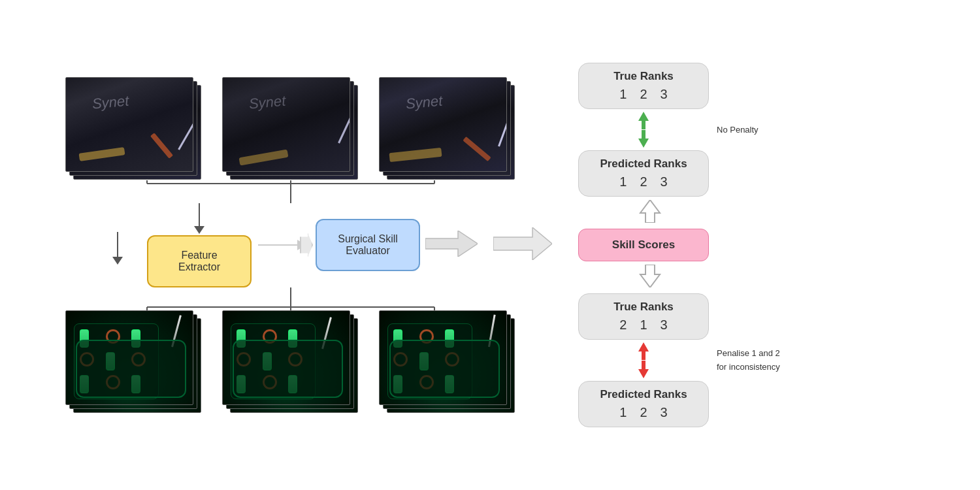  Describe the element at coordinates (291, 192) in the screenshot. I see `top-connector` at that location.